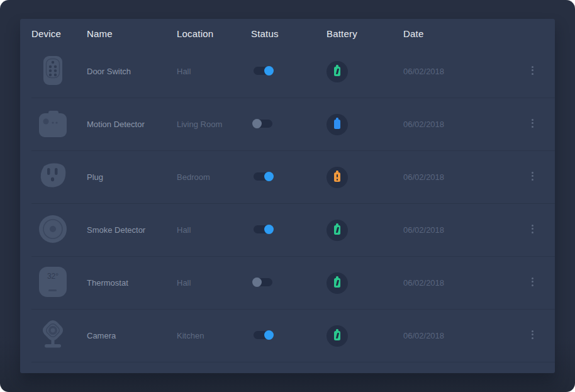 The width and height of the screenshot is (575, 392). What do you see at coordinates (293, 283) in the screenshot?
I see `table-row: 32° Thermostat Hall 06/02/2018` at bounding box center [293, 283].